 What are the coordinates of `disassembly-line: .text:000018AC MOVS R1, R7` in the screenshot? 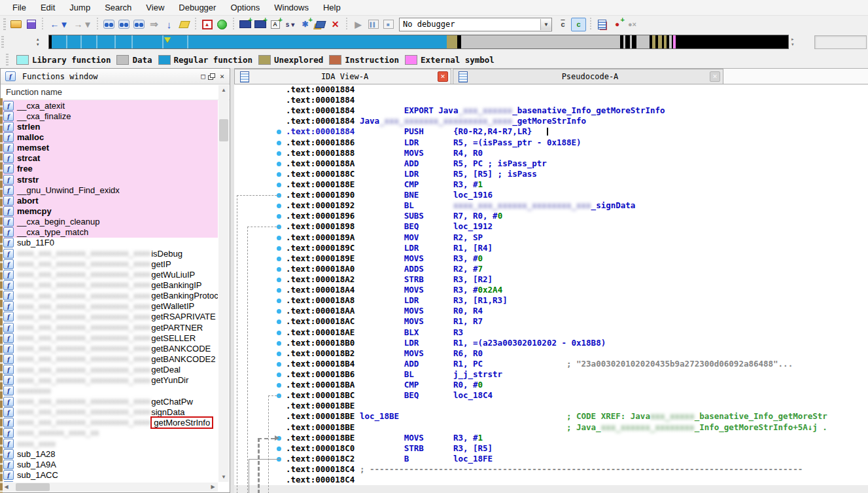 It's located at (551, 321).